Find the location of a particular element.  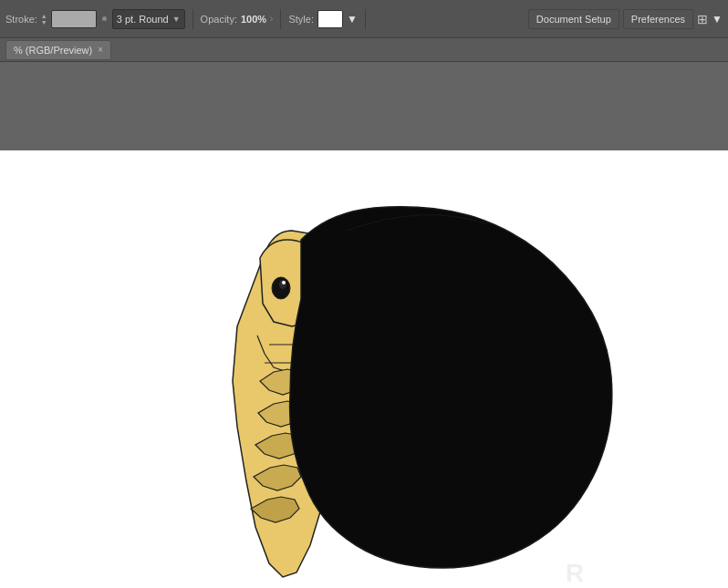

preferences-button: Preferences is located at coordinates (659, 19).